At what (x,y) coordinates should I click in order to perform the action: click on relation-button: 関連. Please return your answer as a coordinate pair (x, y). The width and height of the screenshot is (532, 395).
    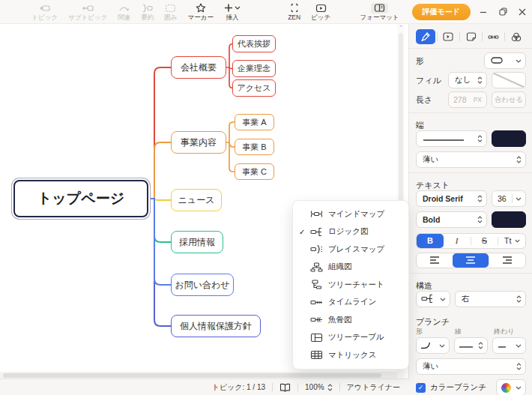
    Looking at the image, I should click on (124, 12).